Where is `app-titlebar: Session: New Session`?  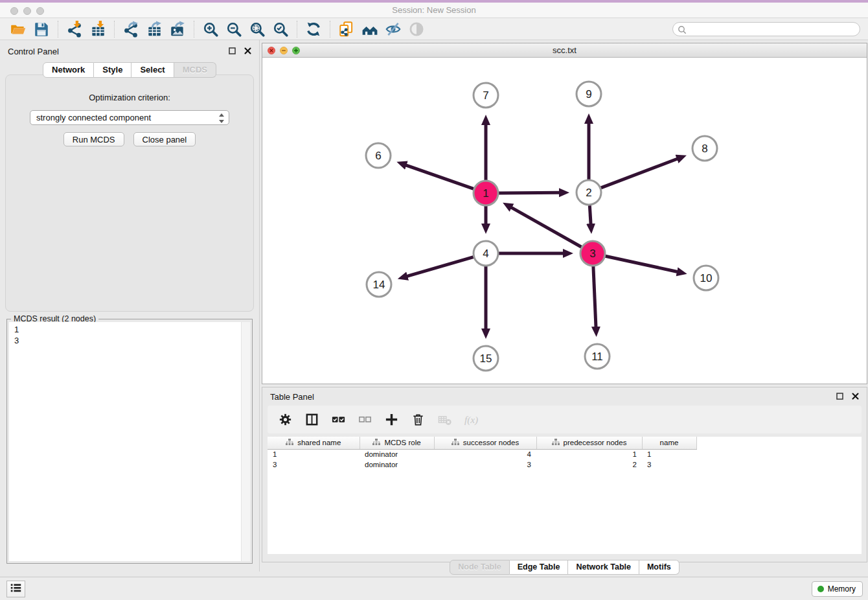 app-titlebar: Session: New Session is located at coordinates (434, 9).